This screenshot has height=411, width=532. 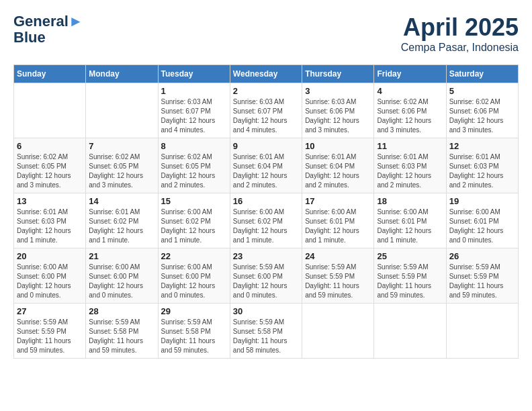 I want to click on day-number: 11, so click(x=410, y=146).